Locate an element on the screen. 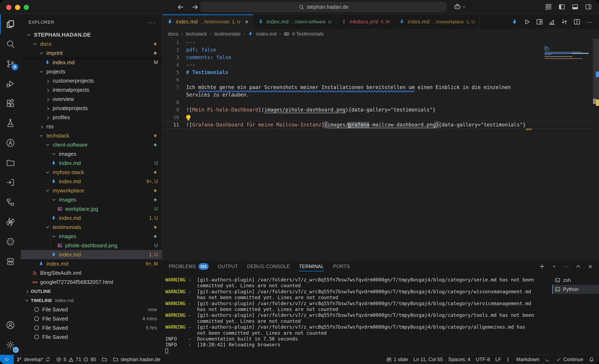 The height and width of the screenshot is (364, 599). tree-item-profiles: profiles is located at coordinates (91, 117).